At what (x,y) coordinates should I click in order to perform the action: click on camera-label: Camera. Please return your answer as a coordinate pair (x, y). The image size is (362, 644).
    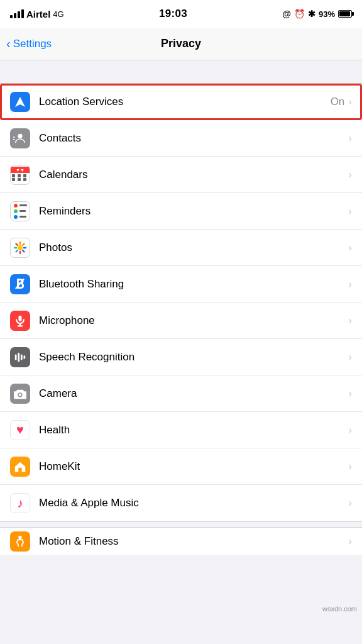
    Looking at the image, I should click on (194, 394).